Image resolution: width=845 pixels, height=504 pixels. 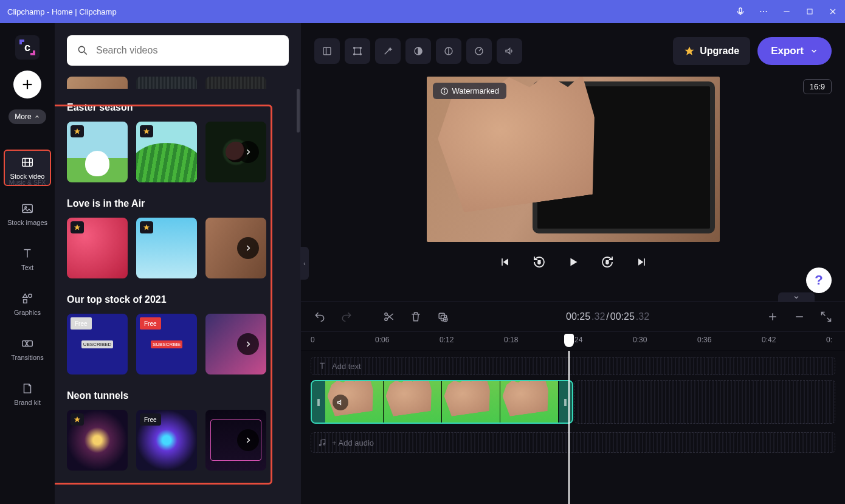 I want to click on sidebar-item-label: Graphics, so click(x=27, y=312).